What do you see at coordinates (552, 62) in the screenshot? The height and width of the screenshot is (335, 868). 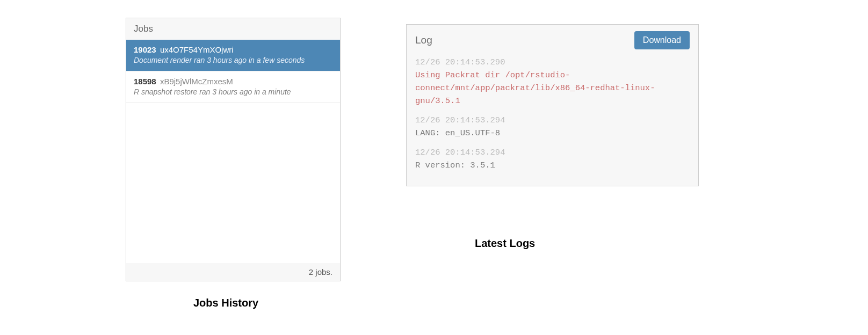 I see `log-timestamp: 12/26 20:14:53.290` at bounding box center [552, 62].